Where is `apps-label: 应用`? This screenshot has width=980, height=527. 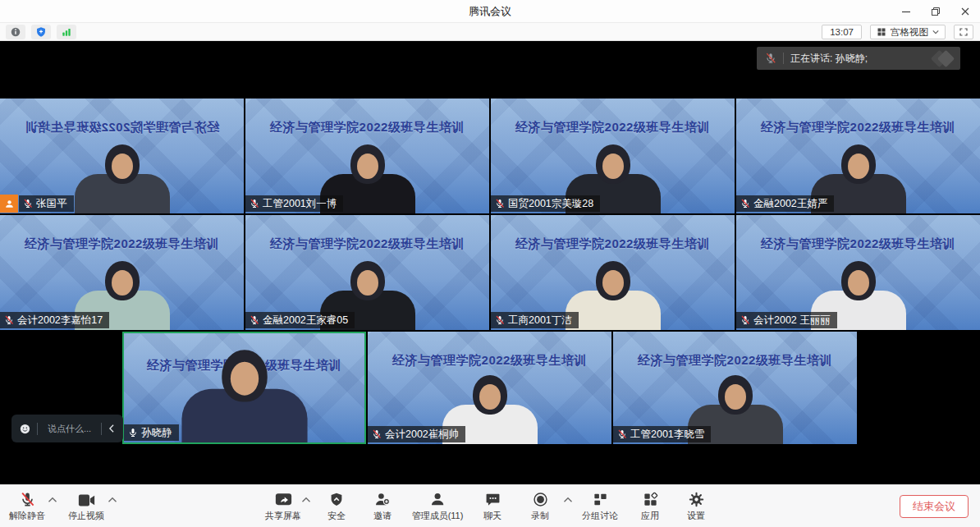 apps-label: 应用 is located at coordinates (650, 516).